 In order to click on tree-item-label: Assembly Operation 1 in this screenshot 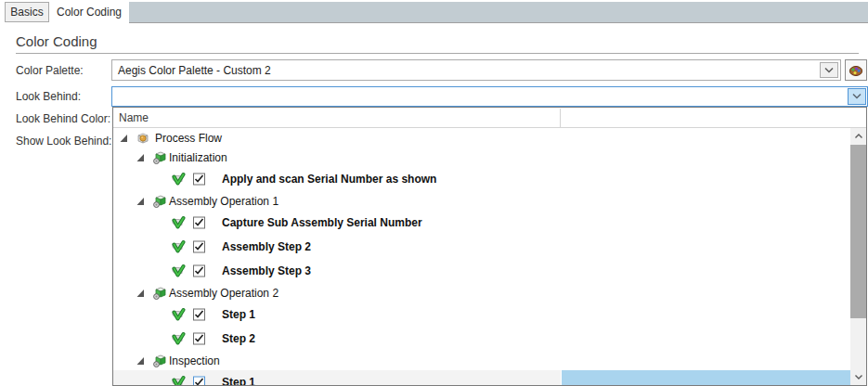, I will do `click(224, 201)`.